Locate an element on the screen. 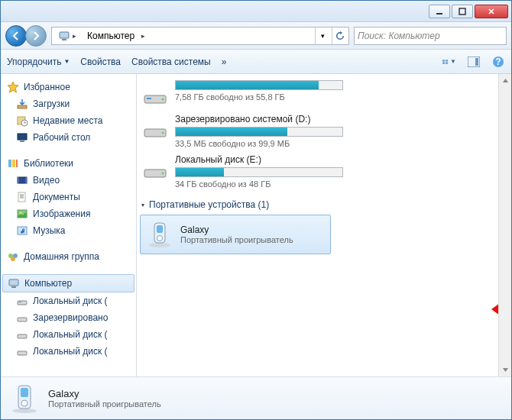  properties-button: Свойства is located at coordinates (101, 62).